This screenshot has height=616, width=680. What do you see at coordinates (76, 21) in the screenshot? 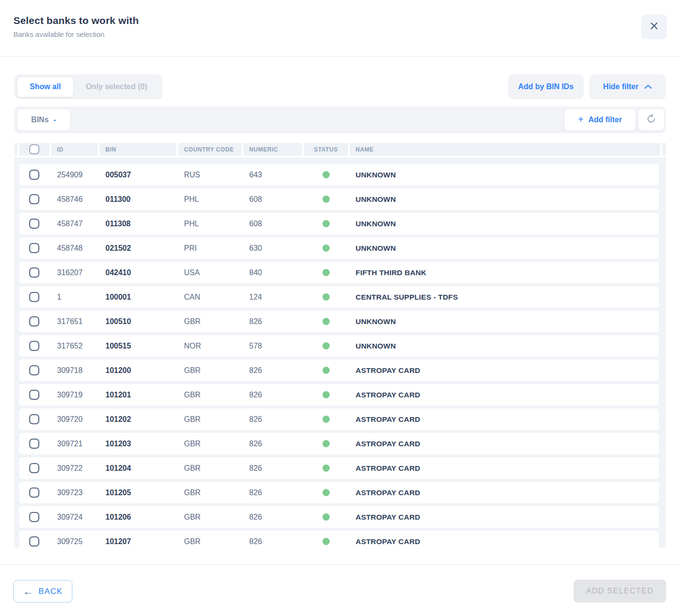
I see `page-title: Select banks to work with` at bounding box center [76, 21].